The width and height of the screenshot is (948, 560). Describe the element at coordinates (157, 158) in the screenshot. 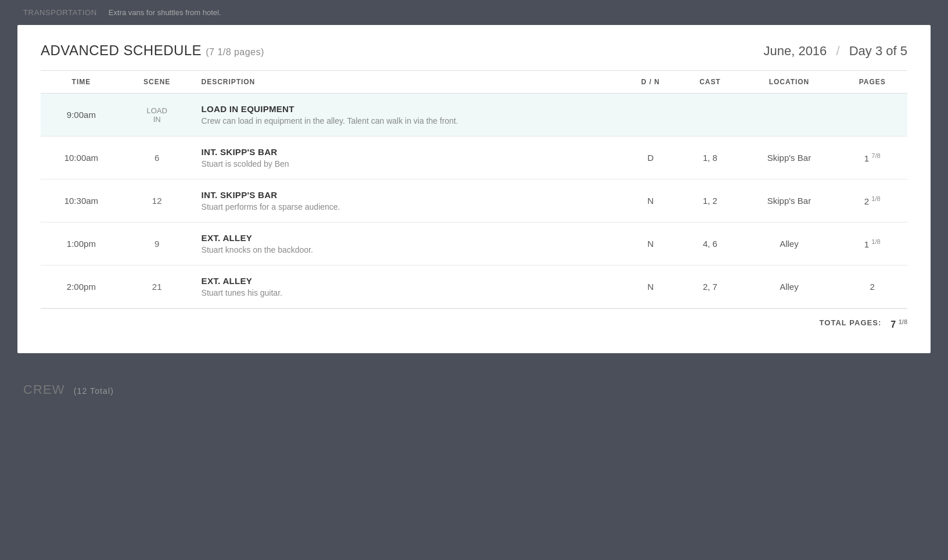

I see `scene-cell: 6` at that location.